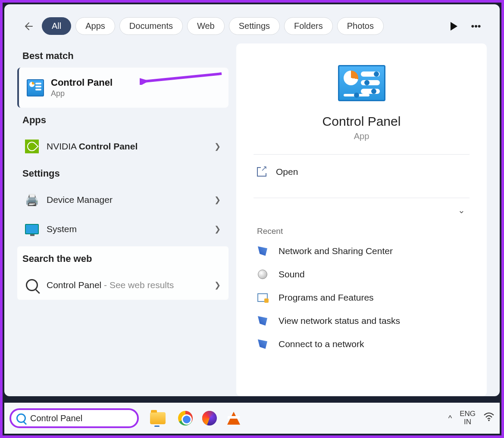 The image size is (504, 438). Describe the element at coordinates (461, 210) in the screenshot. I see `chevron-down-icon: ⌄` at that location.